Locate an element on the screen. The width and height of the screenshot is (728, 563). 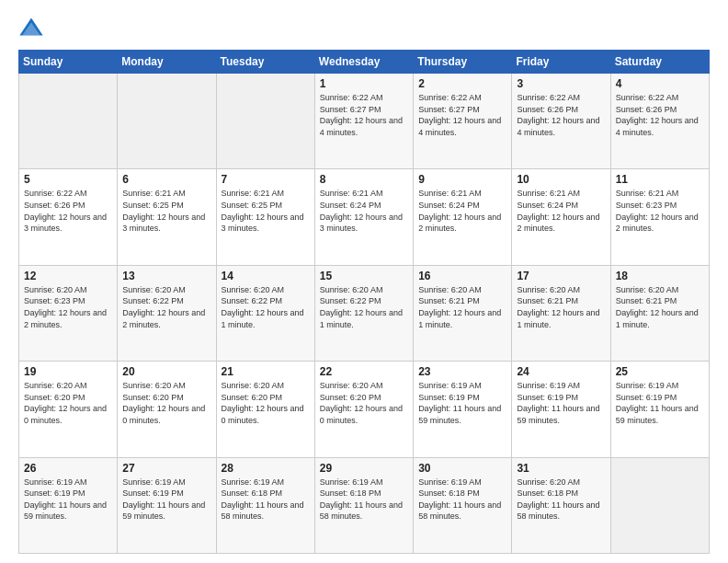
day-number: 19 is located at coordinates (68, 372).